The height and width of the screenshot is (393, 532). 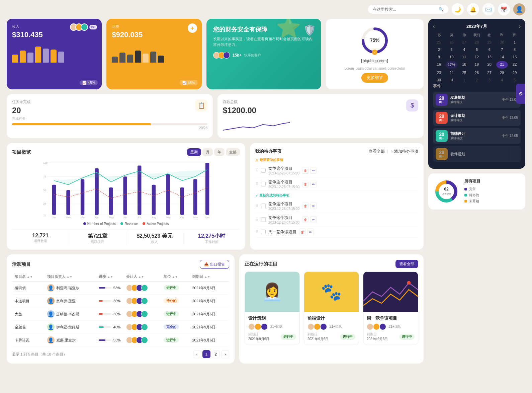 What do you see at coordinates (520, 26) in the screenshot?
I see `cal-next-button: ›` at bounding box center [520, 26].